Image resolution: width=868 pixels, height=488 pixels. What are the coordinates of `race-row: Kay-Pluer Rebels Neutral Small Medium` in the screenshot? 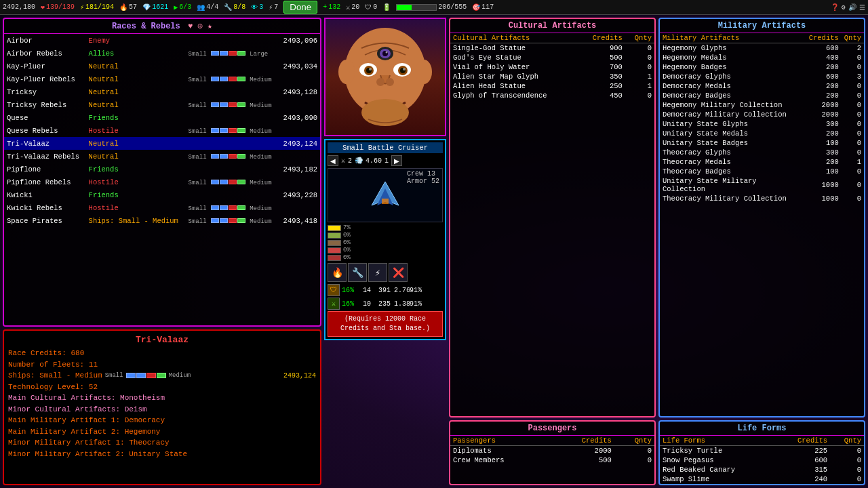 It's located at (162, 79).